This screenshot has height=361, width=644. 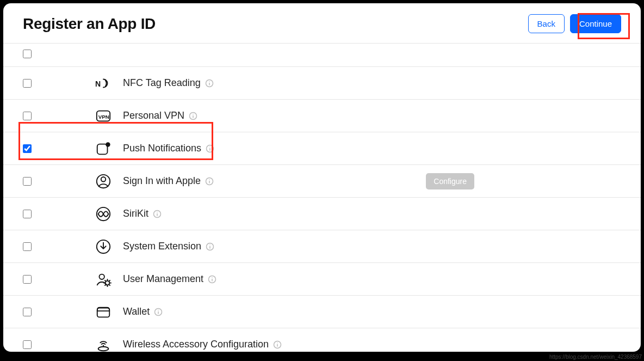 What do you see at coordinates (322, 340) in the screenshot?
I see `capability-row-wac: Wireless Accessory Configuration` at bounding box center [322, 340].